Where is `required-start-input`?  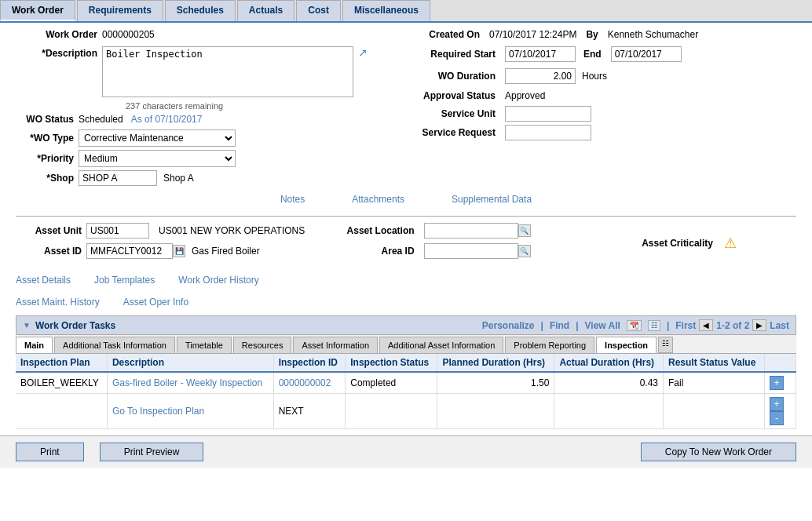 required-start-input is located at coordinates (540, 54).